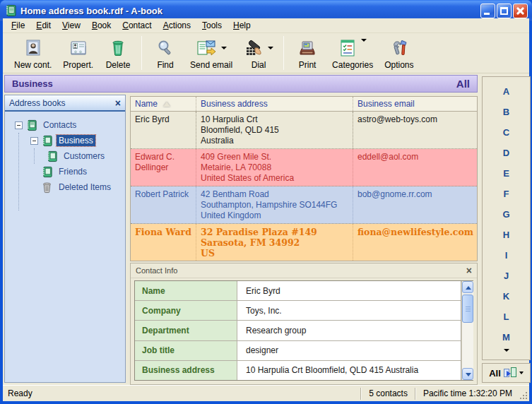 The image size is (532, 404). I want to click on toolbar: New cont. Propert., so click(266, 54).